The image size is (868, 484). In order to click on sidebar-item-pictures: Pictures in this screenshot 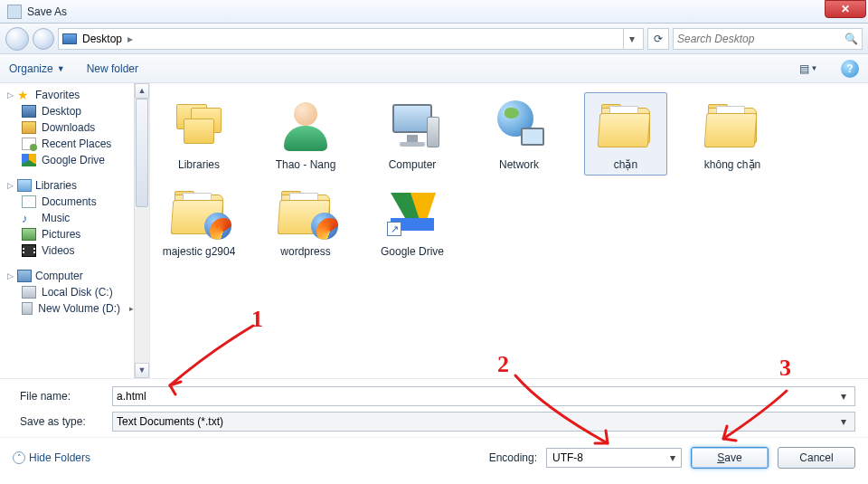, I will do `click(71, 234)`.